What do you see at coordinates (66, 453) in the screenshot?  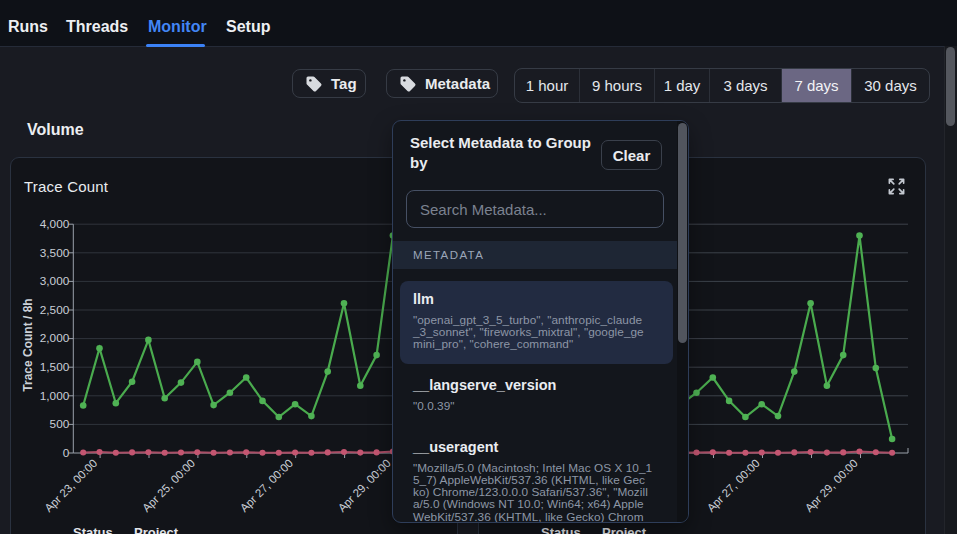 I see `svg-text: 0` at bounding box center [66, 453].